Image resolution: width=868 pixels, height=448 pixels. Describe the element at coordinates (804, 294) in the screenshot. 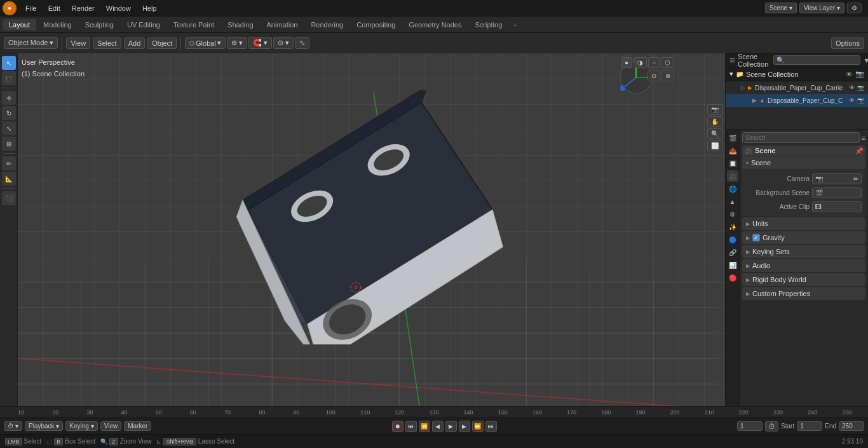

I see `custom-props-header: ▶ Custom Properties` at that location.